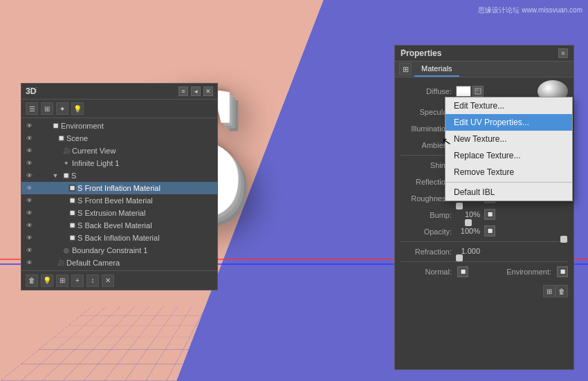 The height and width of the screenshot is (381, 588). What do you see at coordinates (563, 53) in the screenshot?
I see `props-menu-btn: ≡` at bounding box center [563, 53].